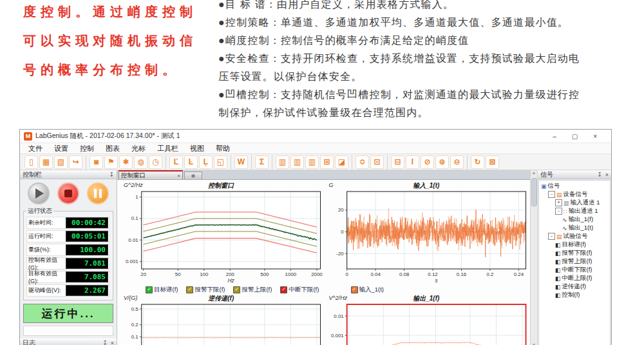 The height and width of the screenshot is (345, 644). What do you see at coordinates (574, 236) in the screenshot?
I see `tree-item: -▤试验信号` at bounding box center [574, 236].